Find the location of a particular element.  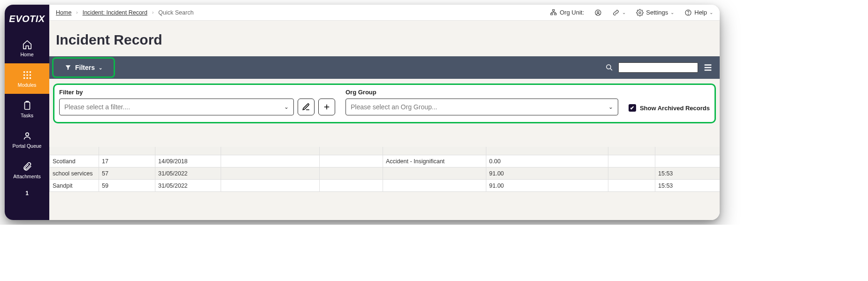

edit-filter-button is located at coordinates (306, 107).